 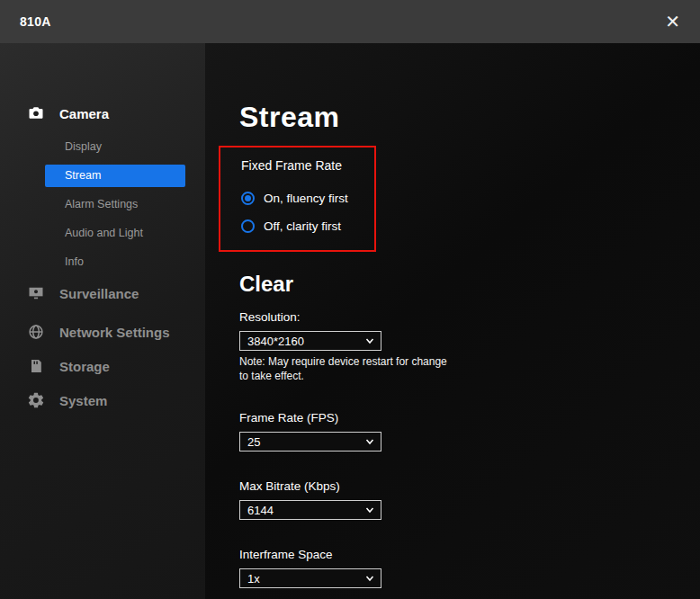 I want to click on radio-option-label: Off, clarity first, so click(x=302, y=227).